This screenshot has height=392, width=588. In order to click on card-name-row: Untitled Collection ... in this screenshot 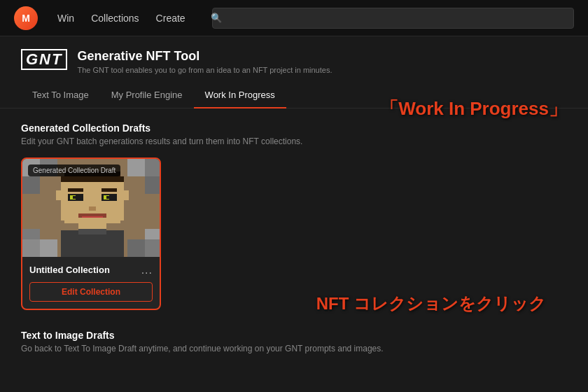, I will do `click(91, 270)`.